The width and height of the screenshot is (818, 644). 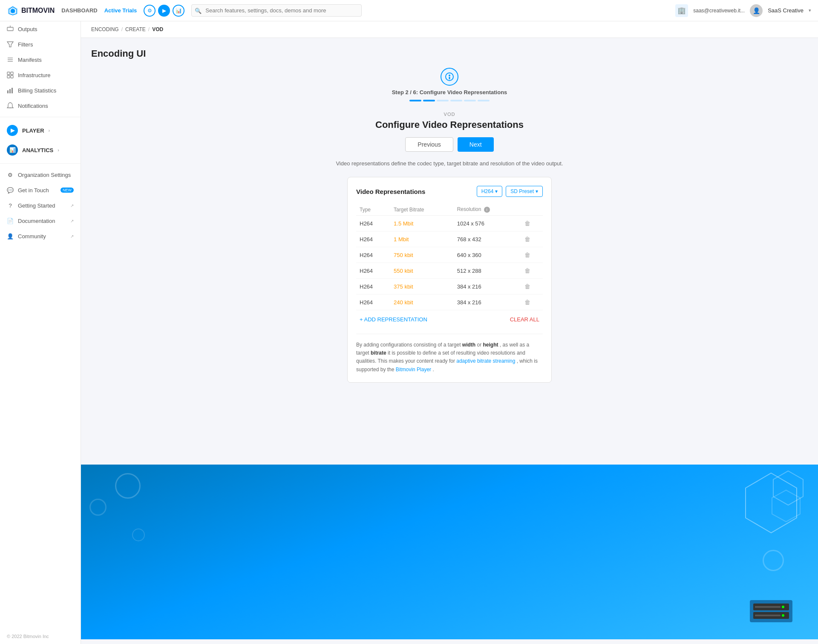 What do you see at coordinates (10, 106) in the screenshot?
I see `notifications-icon` at bounding box center [10, 106].